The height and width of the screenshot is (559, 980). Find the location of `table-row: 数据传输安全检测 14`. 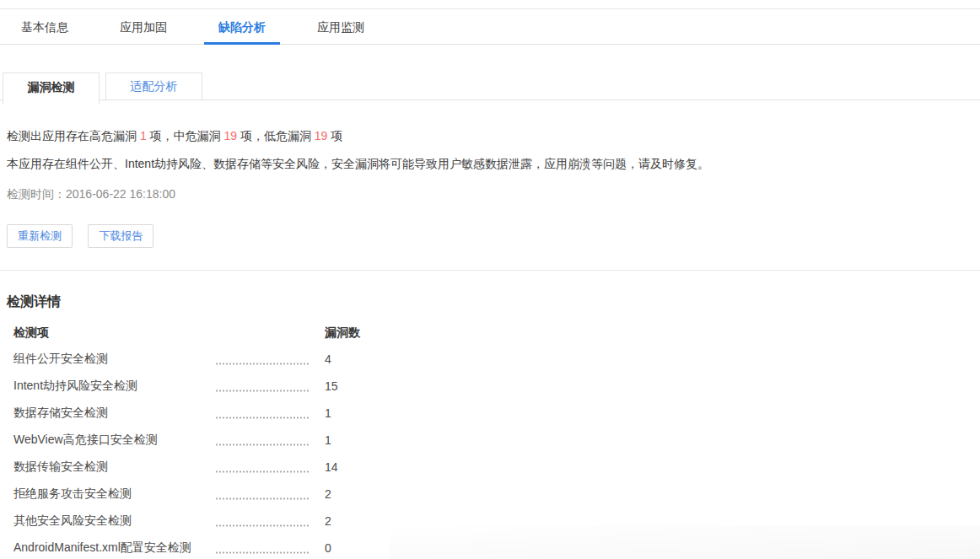

table-row: 数据传输安全检测 14 is located at coordinates (493, 467).